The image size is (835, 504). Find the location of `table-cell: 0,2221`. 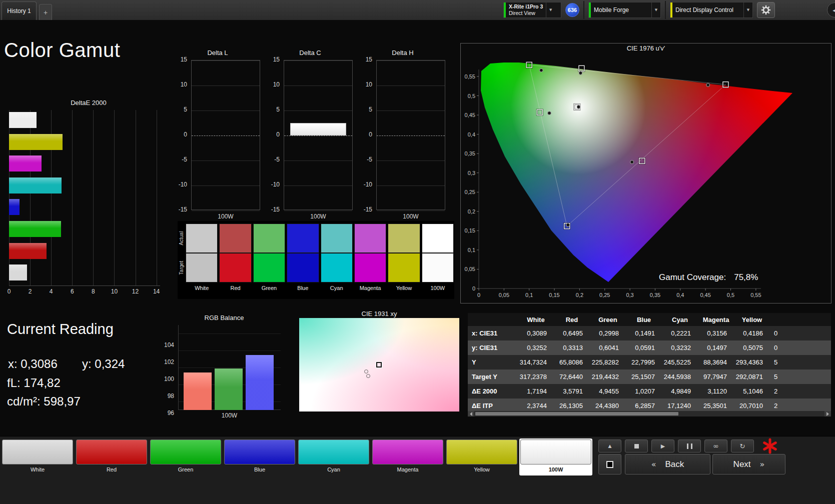

table-cell: 0,2221 is located at coordinates (680, 333).